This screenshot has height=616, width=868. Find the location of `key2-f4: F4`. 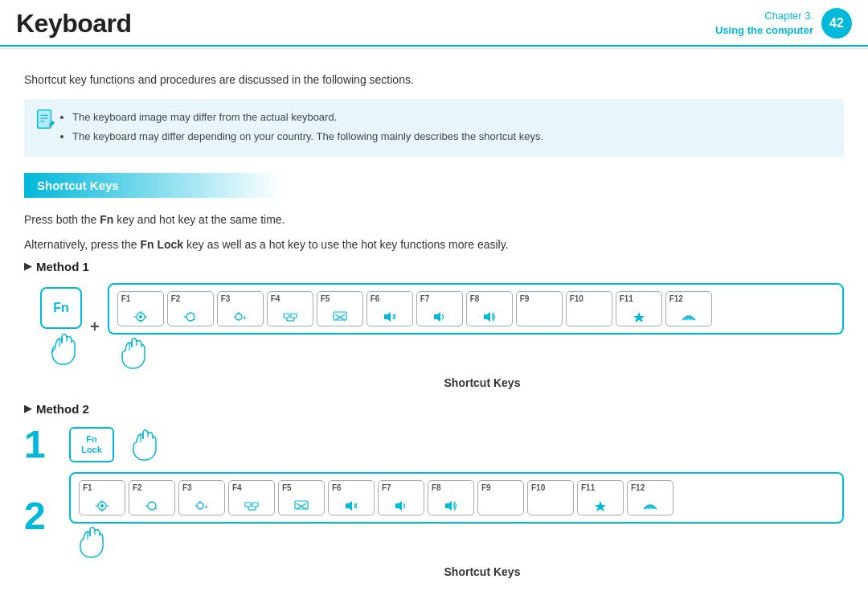

key2-f4: F4 is located at coordinates (252, 498).